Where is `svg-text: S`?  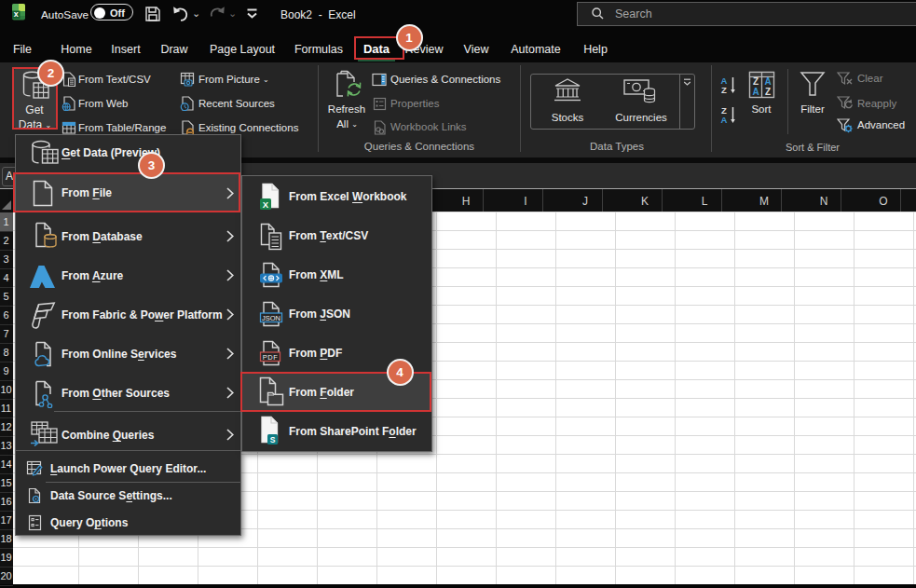
svg-text: S is located at coordinates (273, 440).